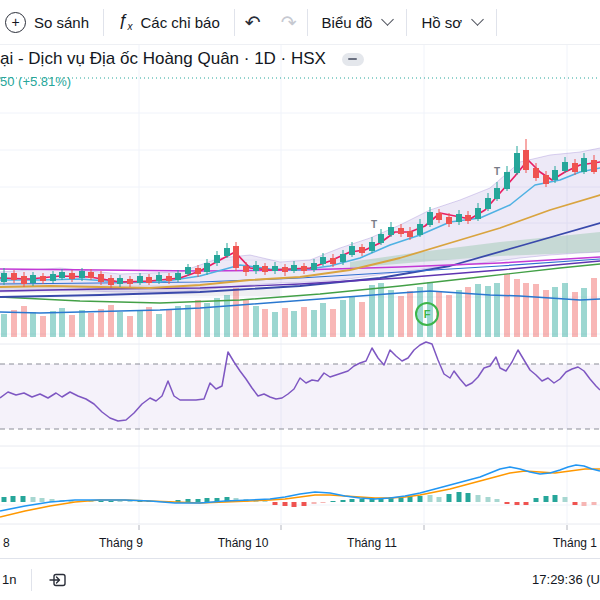 Image resolution: width=600 pixels, height=600 pixels. I want to click on profile-menu-button: Hồ sơ, so click(452, 22).